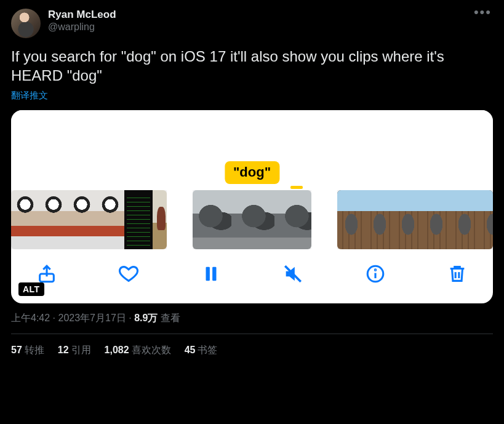  Describe the element at coordinates (170, 318) in the screenshot. I see `views-label: 查看` at that location.